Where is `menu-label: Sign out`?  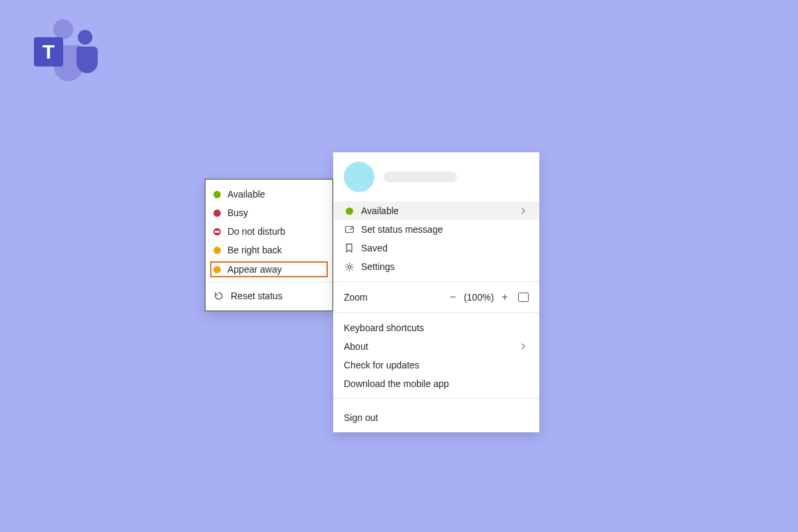
menu-label: Sign out is located at coordinates (360, 418).